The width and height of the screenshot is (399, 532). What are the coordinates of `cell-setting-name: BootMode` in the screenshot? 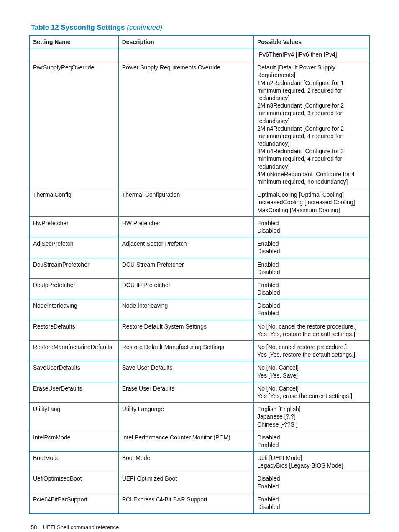 It's located at (74, 462).